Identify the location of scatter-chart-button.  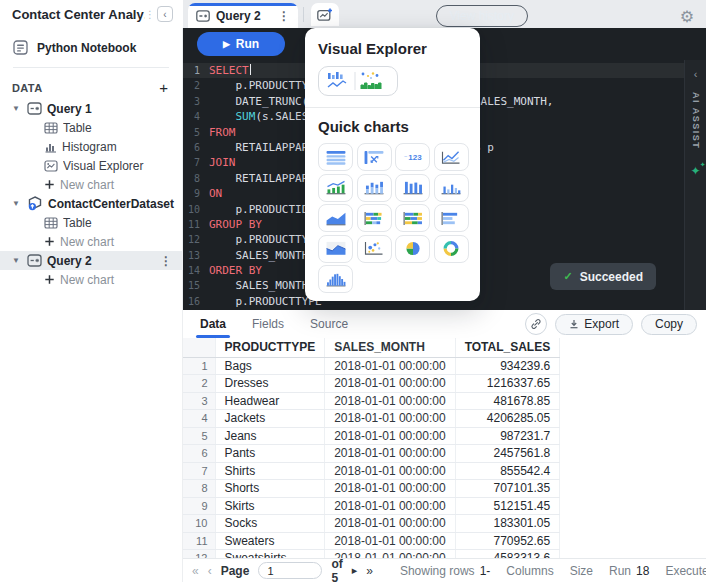
(374, 249).